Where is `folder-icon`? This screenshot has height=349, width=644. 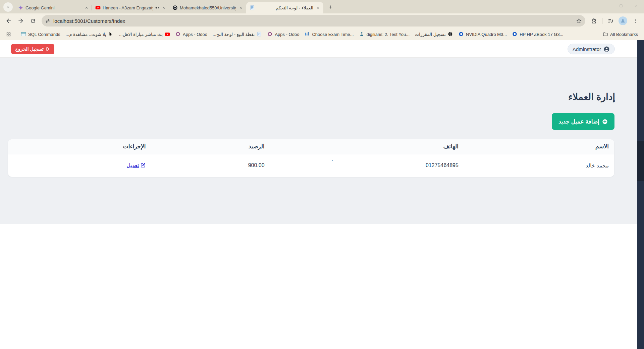 folder-icon is located at coordinates (605, 34).